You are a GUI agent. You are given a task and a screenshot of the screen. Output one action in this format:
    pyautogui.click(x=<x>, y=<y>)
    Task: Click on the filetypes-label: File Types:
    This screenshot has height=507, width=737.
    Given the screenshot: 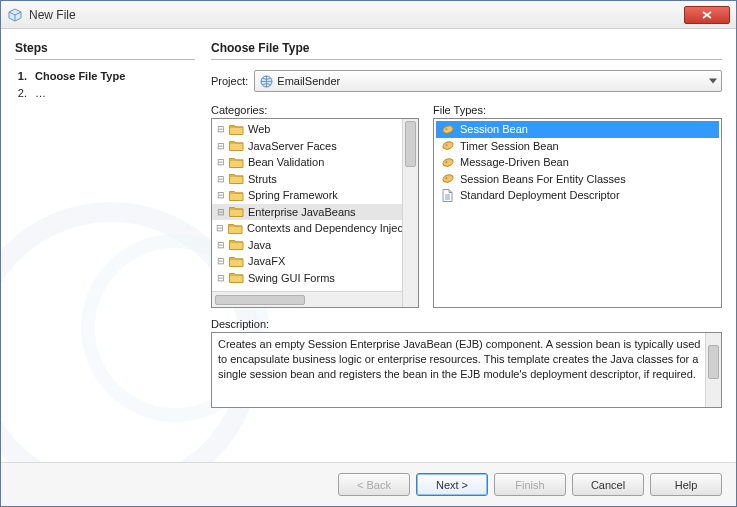 What is the action you would take?
    pyautogui.click(x=578, y=110)
    